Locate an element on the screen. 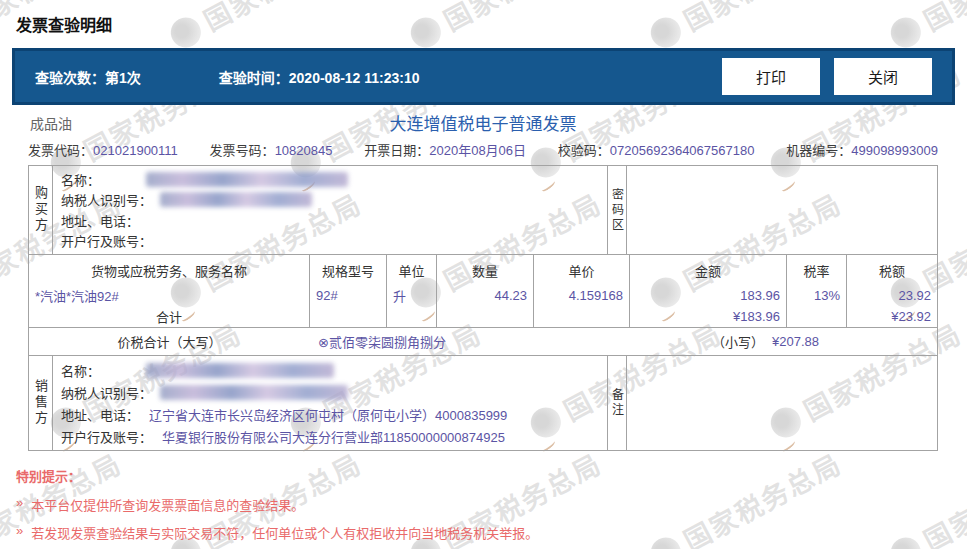 The width and height of the screenshot is (967, 549). page-title: 发票查验明细 is located at coordinates (64, 24).